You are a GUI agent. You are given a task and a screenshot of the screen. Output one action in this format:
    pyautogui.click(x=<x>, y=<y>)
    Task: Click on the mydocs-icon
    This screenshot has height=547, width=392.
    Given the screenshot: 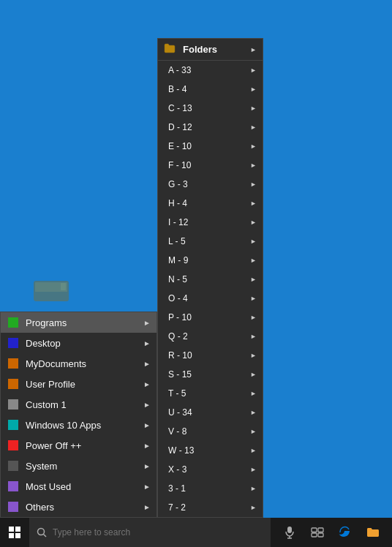 What is the action you would take?
    pyautogui.click(x=13, y=363)
    